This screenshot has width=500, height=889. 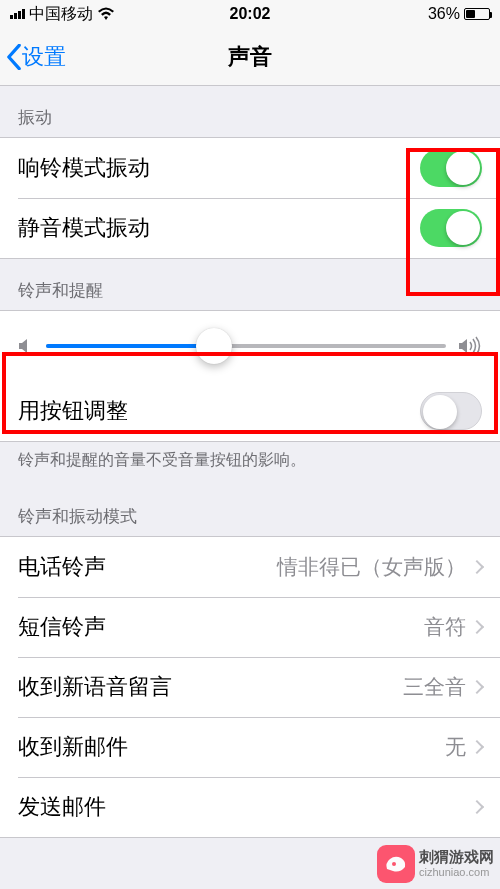 I want to click on pattern-label: 电话铃声, so click(x=148, y=567).